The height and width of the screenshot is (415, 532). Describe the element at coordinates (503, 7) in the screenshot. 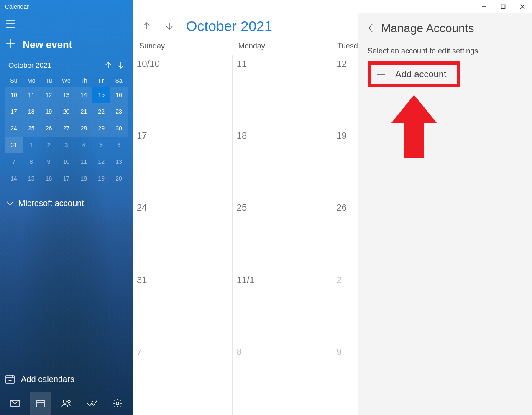

I see `maximize-button` at that location.